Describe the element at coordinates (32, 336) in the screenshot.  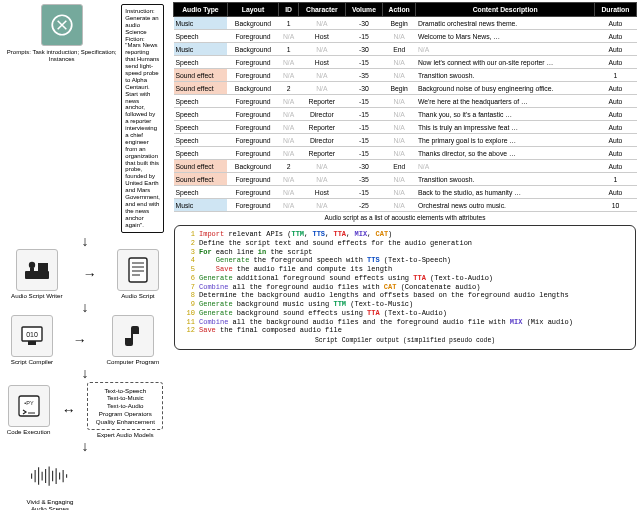
I see `compiler-icon: 010` at that location.